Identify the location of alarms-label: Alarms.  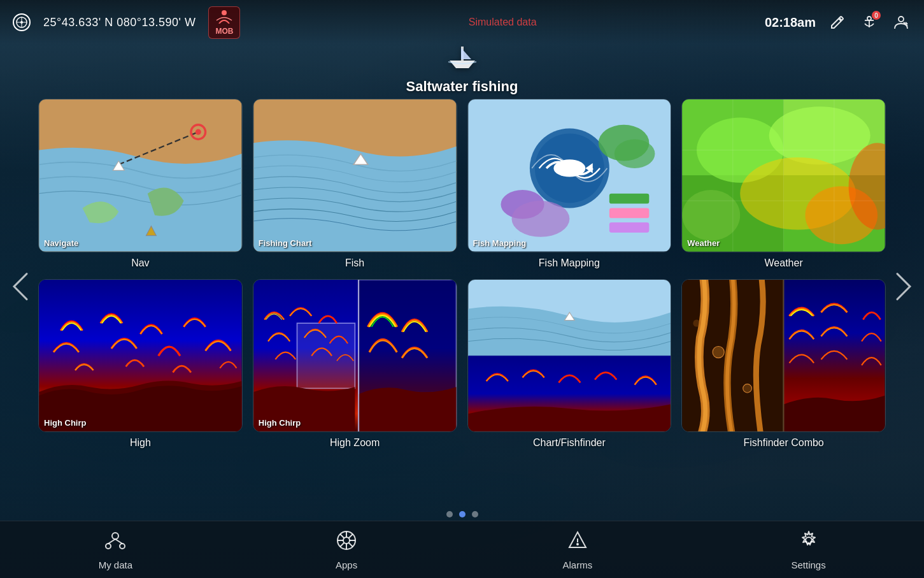
(578, 565).